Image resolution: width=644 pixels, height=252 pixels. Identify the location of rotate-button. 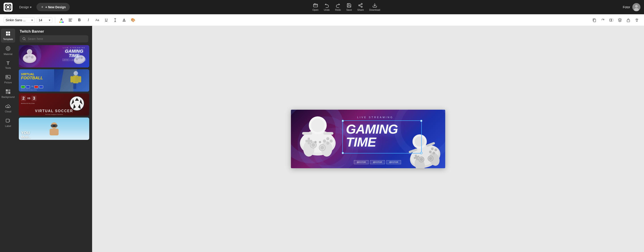
(603, 20).